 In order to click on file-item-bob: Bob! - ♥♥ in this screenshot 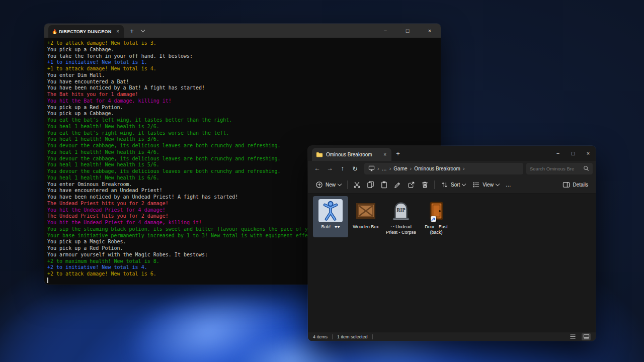, I will do `click(331, 217)`.